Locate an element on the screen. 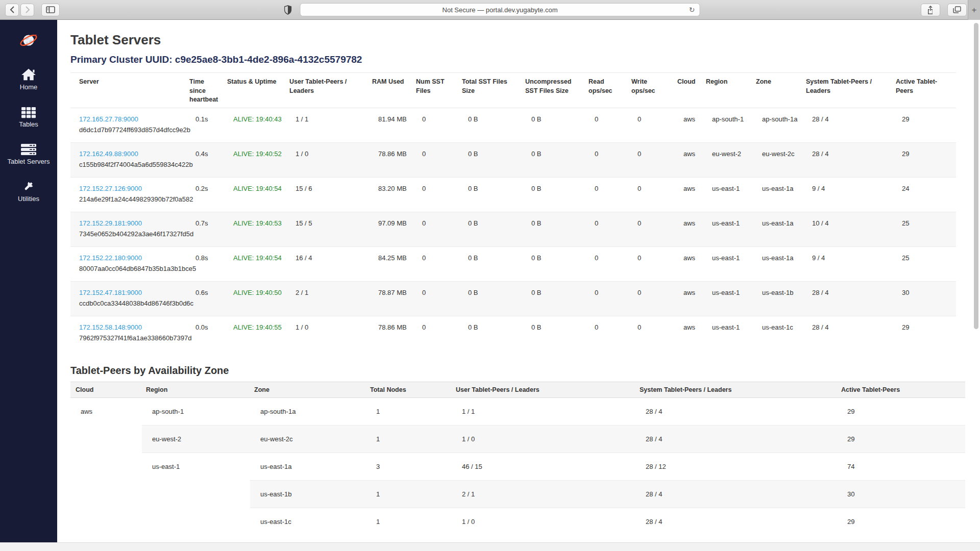 The image size is (980, 551). share-icon is located at coordinates (930, 10).